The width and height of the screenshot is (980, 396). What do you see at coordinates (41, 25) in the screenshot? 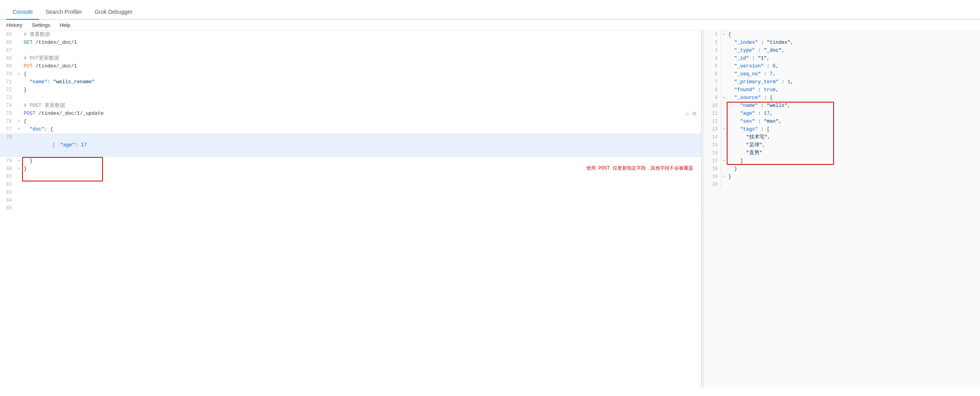
I see `nav-settings: Settings` at bounding box center [41, 25].